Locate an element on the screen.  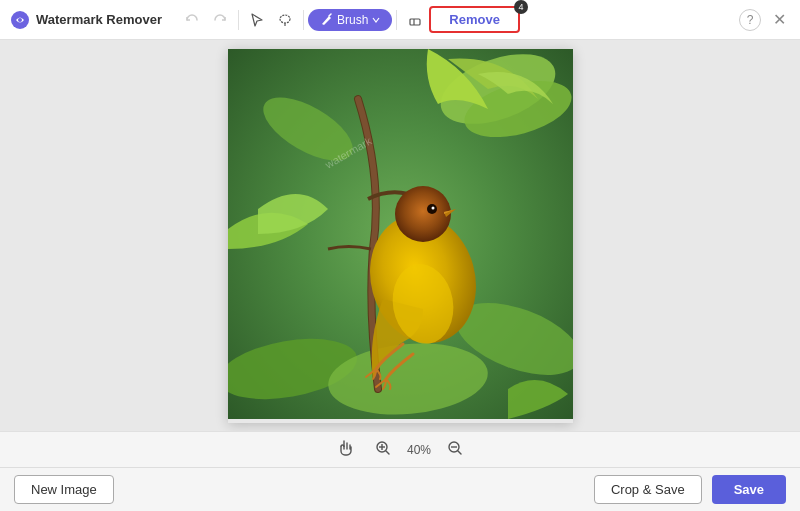
window-controls: ? ✕ is located at coordinates (764, 20).